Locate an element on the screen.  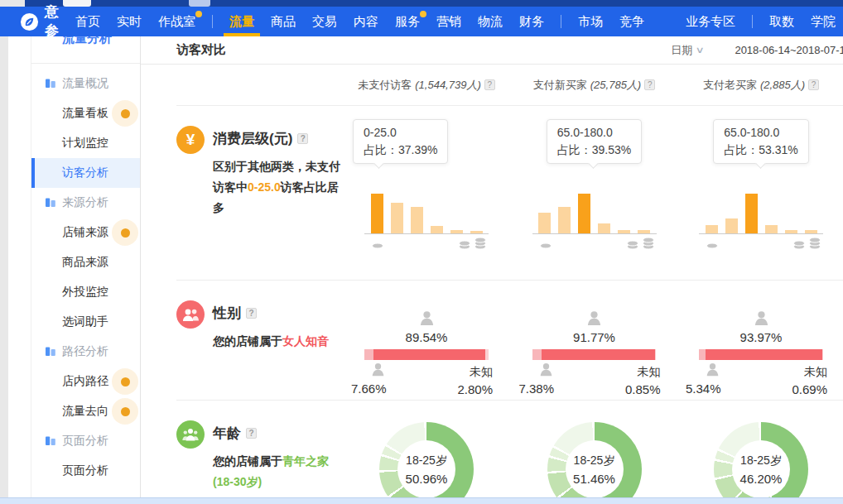
tooltip-arrow is located at coordinates (595, 164).